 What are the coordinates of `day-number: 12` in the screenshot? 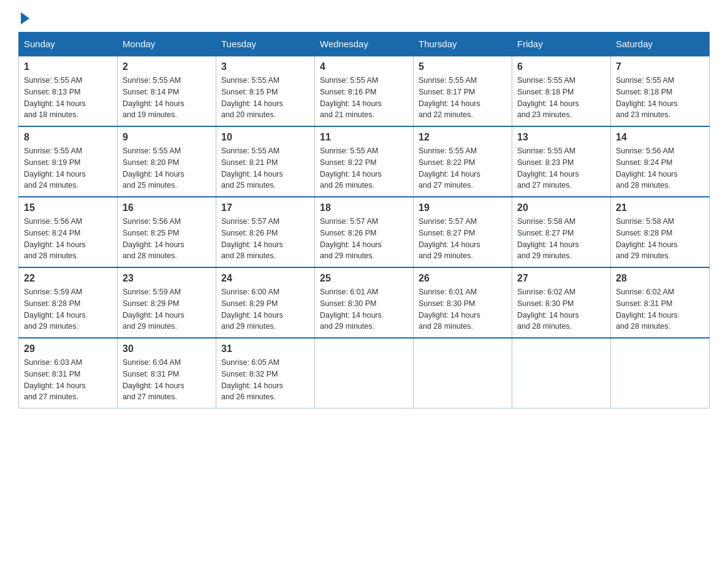 It's located at (463, 137).